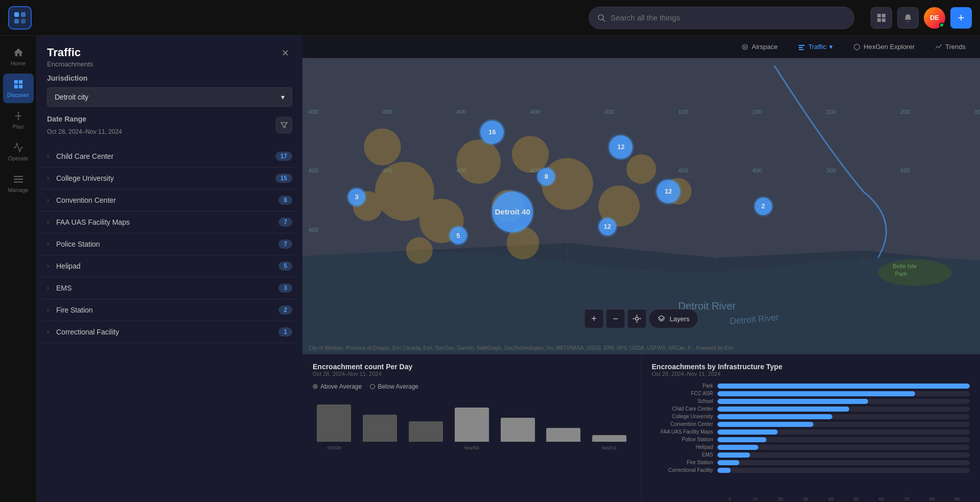 The height and width of the screenshot is (502, 980). What do you see at coordinates (18, 120) in the screenshot?
I see `sidebar-item-plan: Plan` at bounding box center [18, 120].